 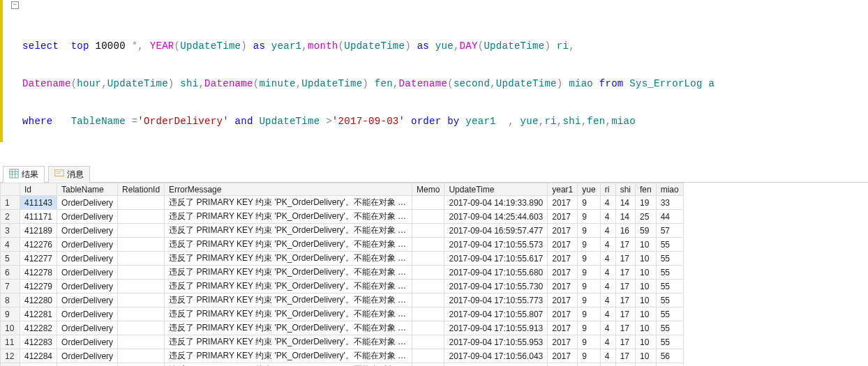 I want to click on row-number: 5, so click(x=10, y=259).